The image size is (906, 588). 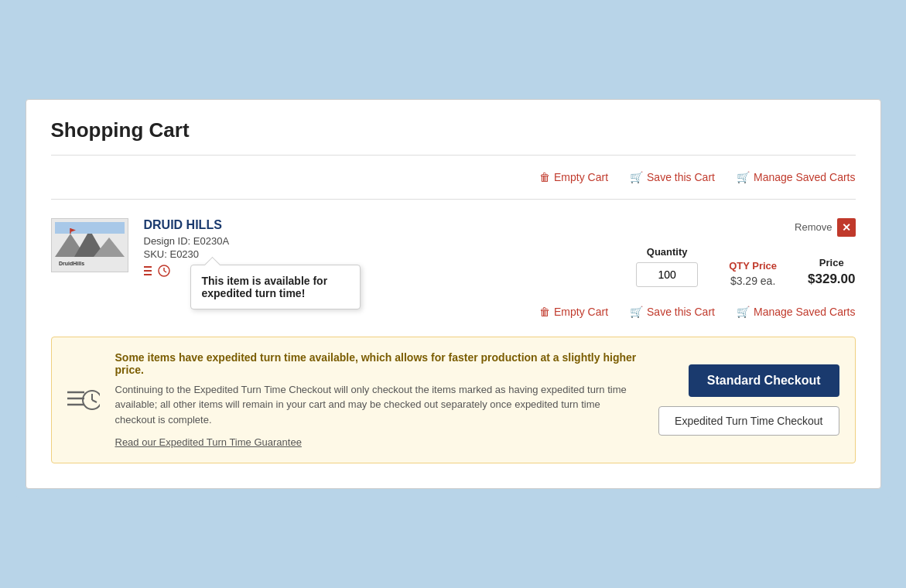 What do you see at coordinates (764, 381) in the screenshot?
I see `standard-checkout-button: Standard Checkout` at bounding box center [764, 381].